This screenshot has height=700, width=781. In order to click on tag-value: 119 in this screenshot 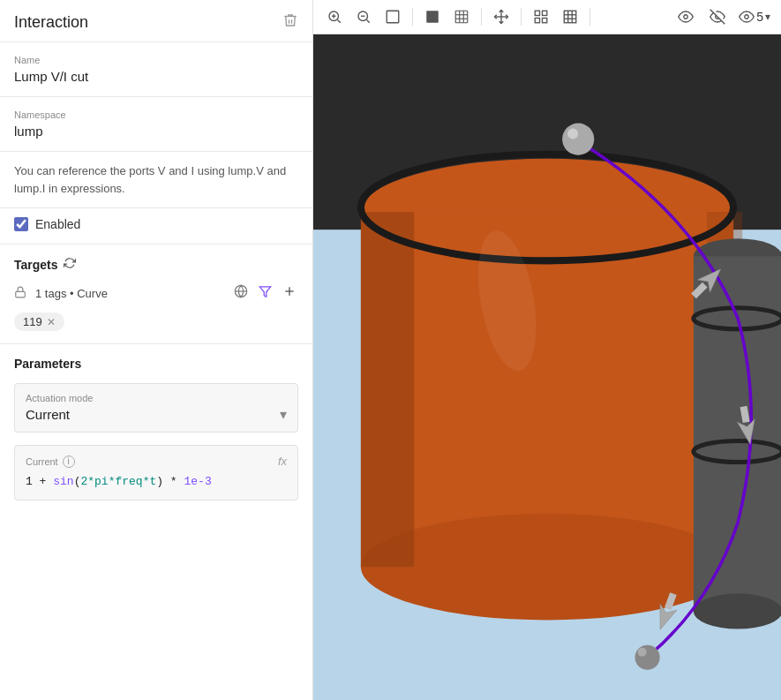, I will do `click(33, 321)`.